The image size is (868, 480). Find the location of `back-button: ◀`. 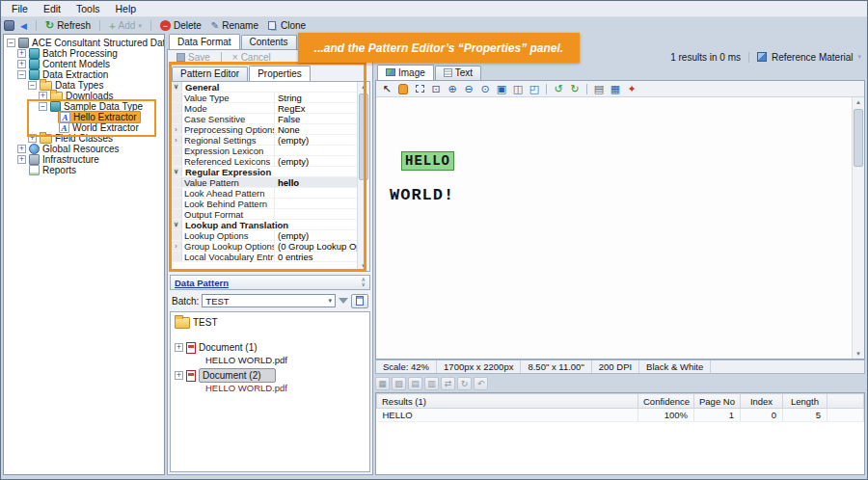

back-button: ◀ is located at coordinates (23, 25).